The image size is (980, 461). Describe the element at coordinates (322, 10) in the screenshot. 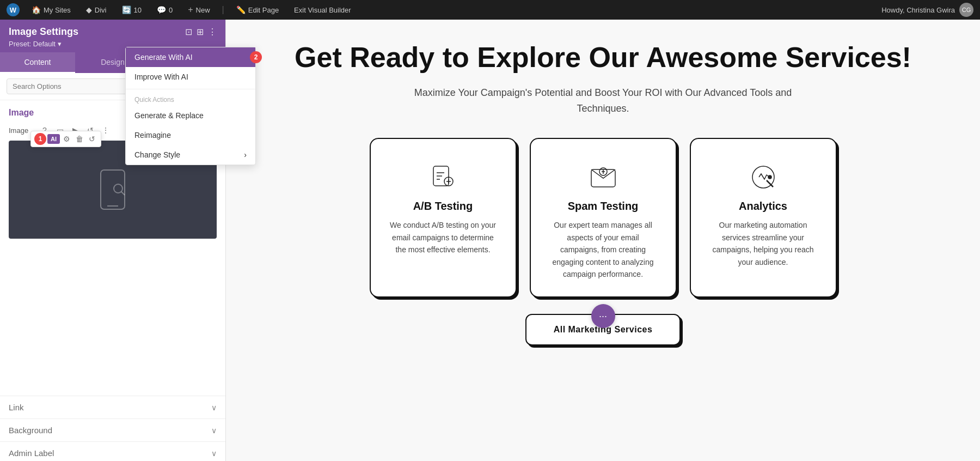

I see `exit-visual-builder-btn: Exit Visual Builder` at that location.